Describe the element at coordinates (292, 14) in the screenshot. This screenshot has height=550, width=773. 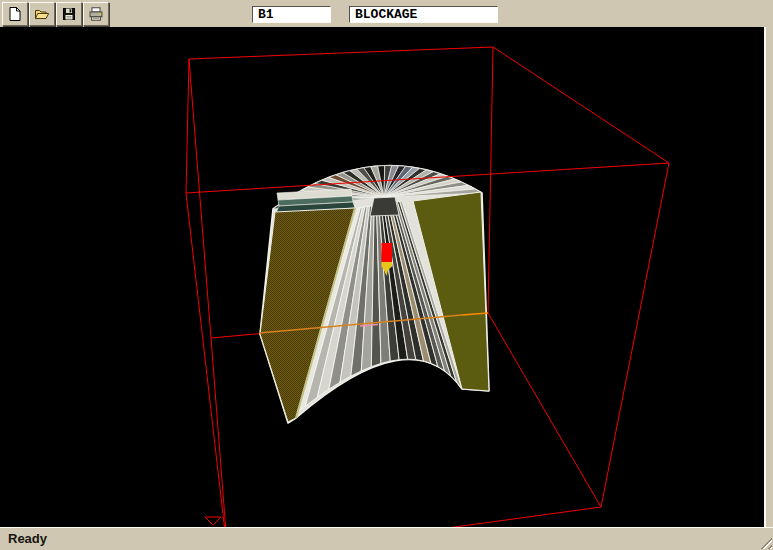
I see `blockage-id-field` at that location.